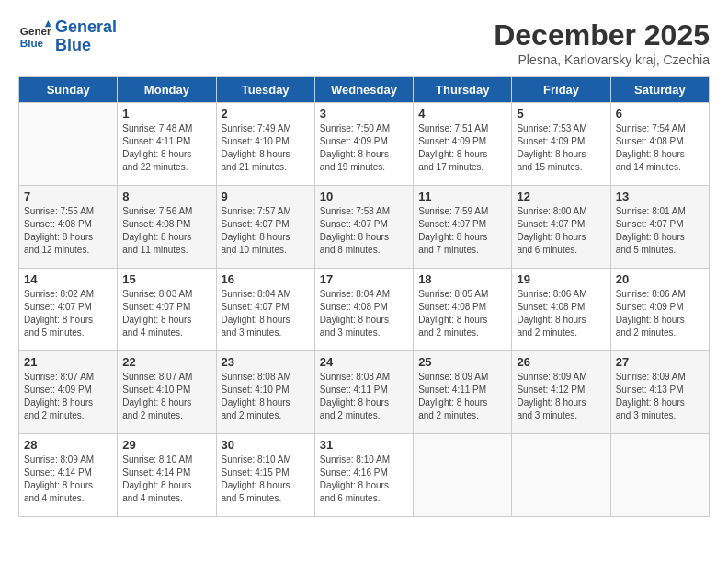 Image resolution: width=728 pixels, height=563 pixels. I want to click on page-header: General Blue General Blue December 2025 …, so click(364, 42).